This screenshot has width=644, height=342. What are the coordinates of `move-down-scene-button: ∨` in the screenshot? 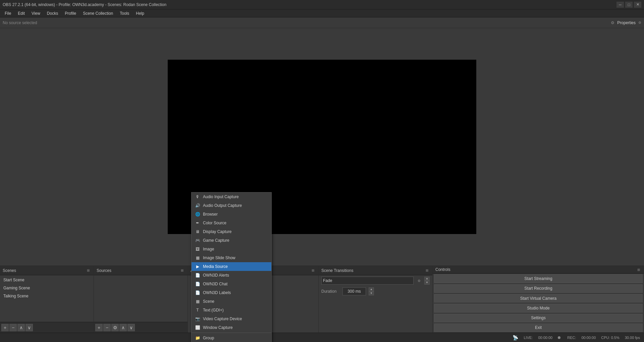 It's located at (29, 328).